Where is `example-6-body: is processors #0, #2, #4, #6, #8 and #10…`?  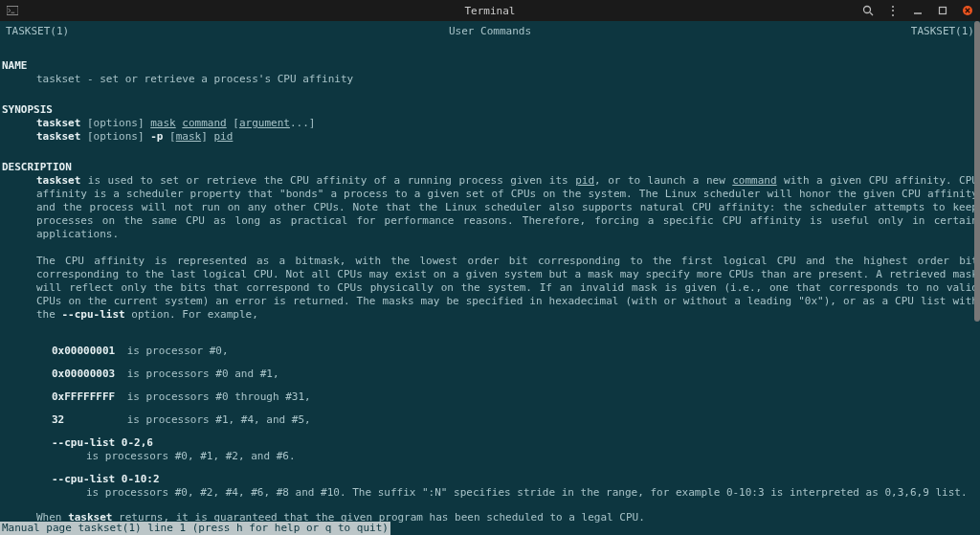 example-6-body: is processors #0, #2, #4, #6, #8 and #10… is located at coordinates (532, 493).